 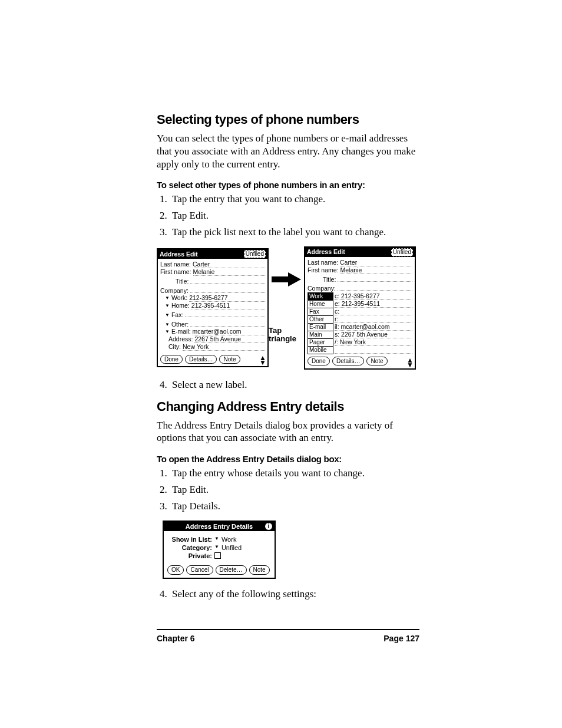 What do you see at coordinates (288, 432) in the screenshot?
I see `body-text: The Address Entry Details dialog box pro…` at bounding box center [288, 432].